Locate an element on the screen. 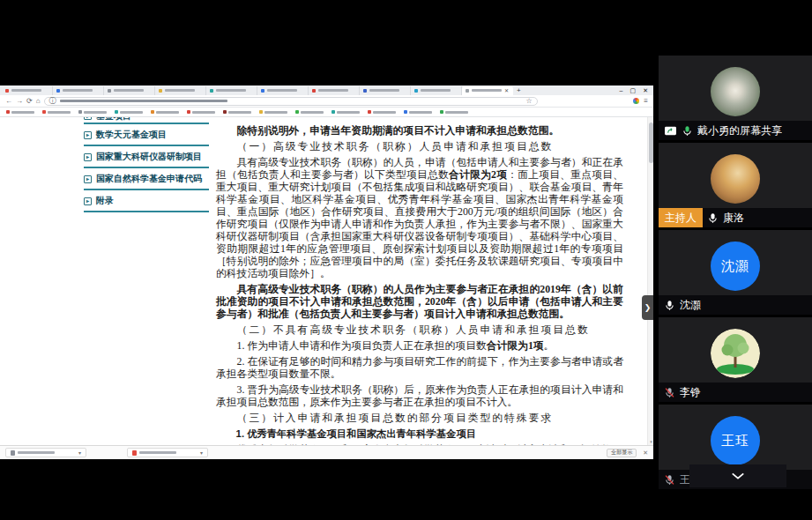 The width and height of the screenshot is (812, 520). toc-item-clipped: ▸ 基金项目 is located at coordinates (146, 121).